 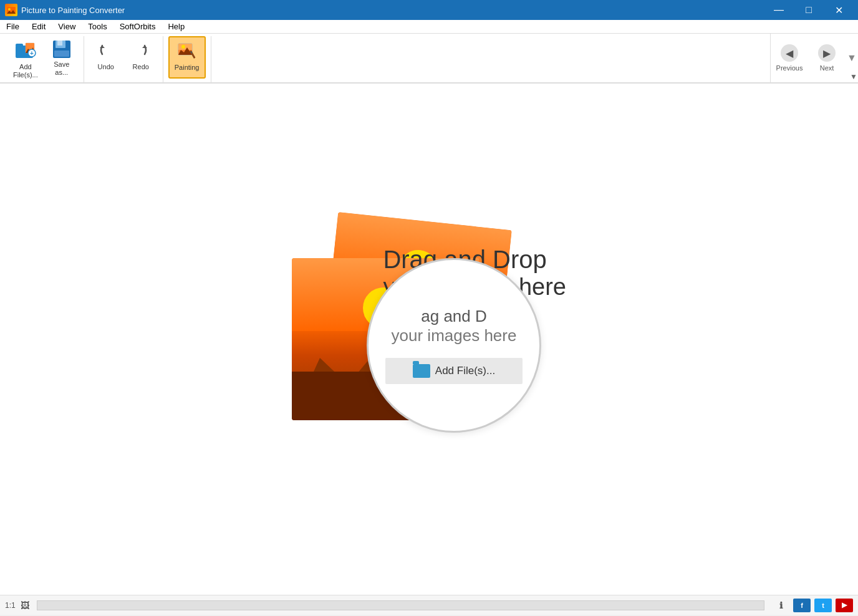 I want to click on status-image-icon: 🖼, so click(x=25, y=605).